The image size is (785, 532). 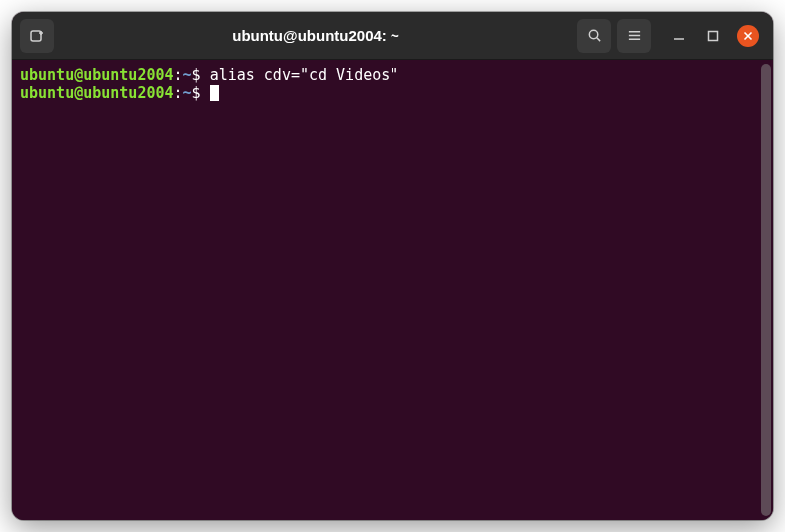 What do you see at coordinates (679, 36) in the screenshot?
I see `minimize-button` at bounding box center [679, 36].